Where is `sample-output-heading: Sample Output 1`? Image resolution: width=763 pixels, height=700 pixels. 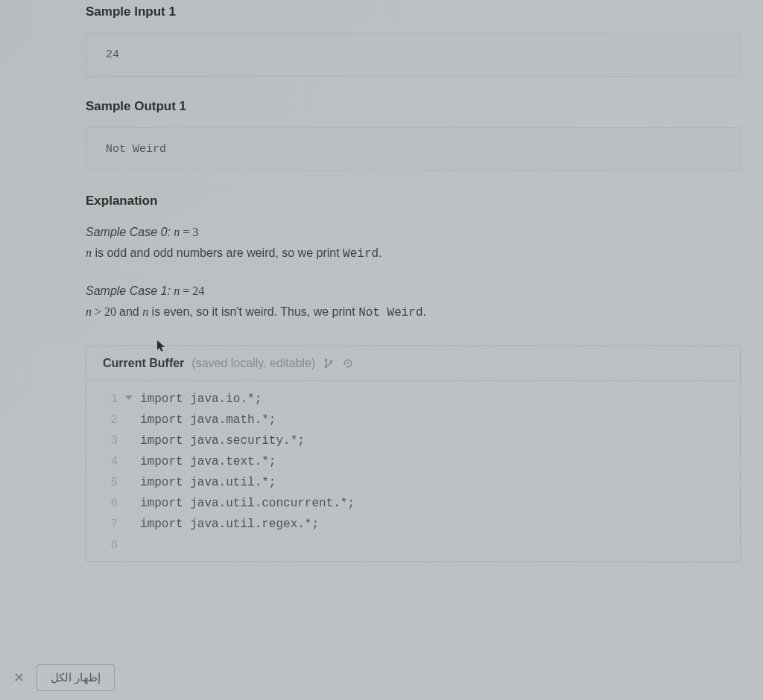
sample-output-heading: Sample Output 1 is located at coordinates (413, 106).